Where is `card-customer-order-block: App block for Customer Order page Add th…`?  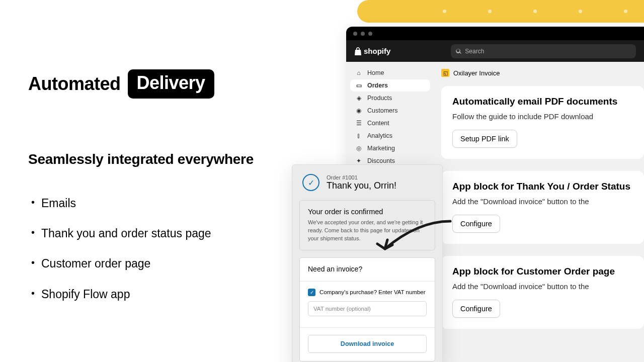 card-customer-order-block: App block for Customer Order page Add th… is located at coordinates (542, 293).